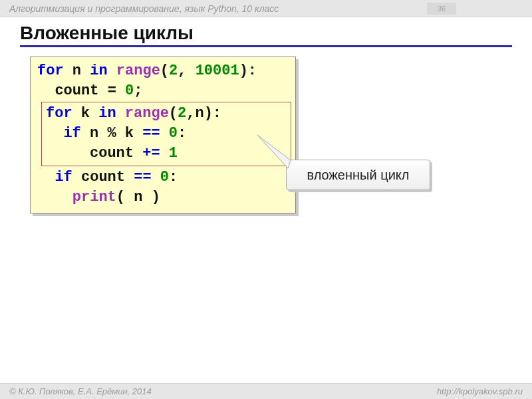 This screenshot has width=532, height=399. I want to click on footer-authors: © К.Ю. Поляков, Е.А. Ерёмин, 2014, so click(80, 391).